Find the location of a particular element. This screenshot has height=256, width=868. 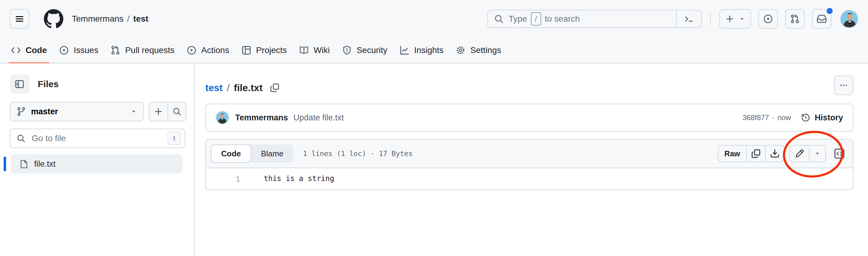

search-tree-button is located at coordinates (177, 112).